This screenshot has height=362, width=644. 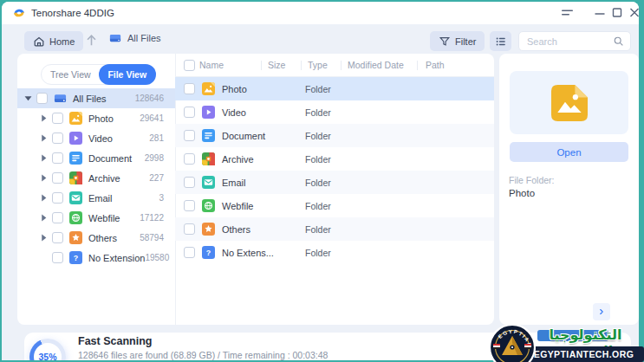 What do you see at coordinates (71, 74) in the screenshot?
I see `tab-tree-view: Tree View` at bounding box center [71, 74].